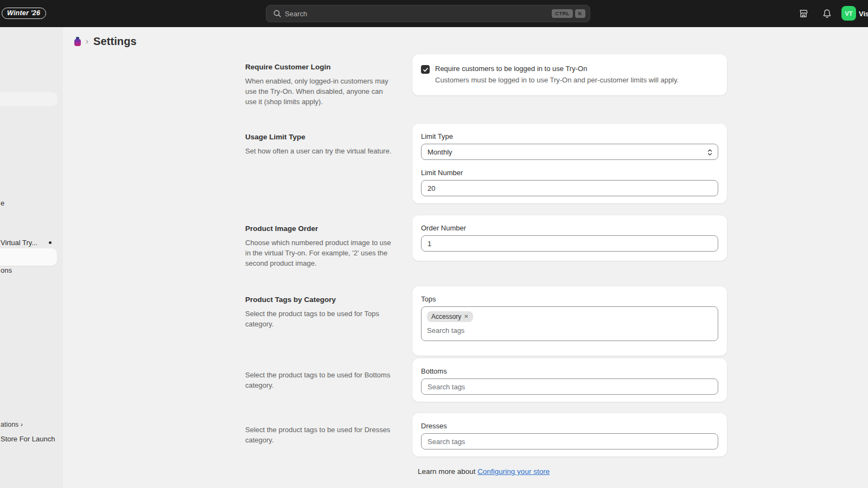 The image size is (868, 488). What do you see at coordinates (466, 317) in the screenshot?
I see `remove-tag-icon: ✕` at bounding box center [466, 317].